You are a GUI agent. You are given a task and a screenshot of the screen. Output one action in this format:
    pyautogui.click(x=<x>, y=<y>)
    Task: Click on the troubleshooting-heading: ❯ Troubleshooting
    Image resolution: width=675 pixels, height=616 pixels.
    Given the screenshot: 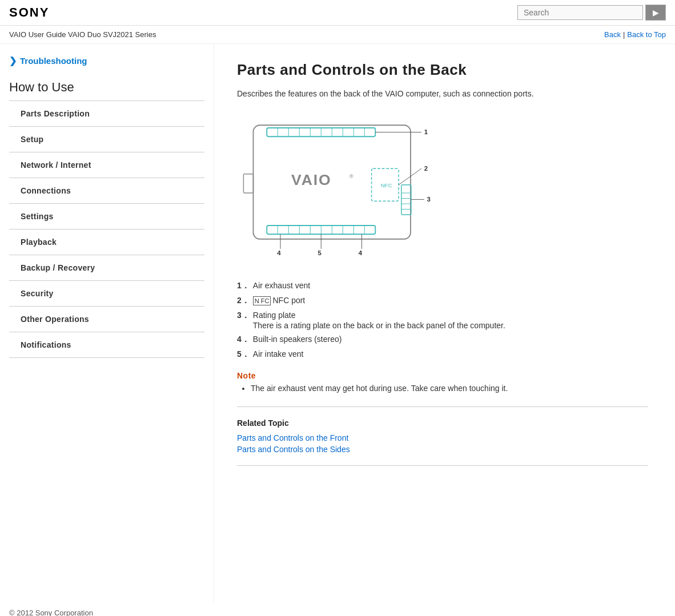 What is the action you would take?
    pyautogui.click(x=107, y=61)
    